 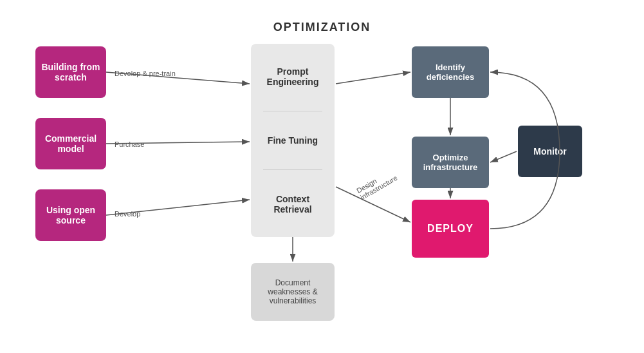 What do you see at coordinates (71, 72) in the screenshot?
I see `box-building-from-scratch: Building from scratch` at bounding box center [71, 72].